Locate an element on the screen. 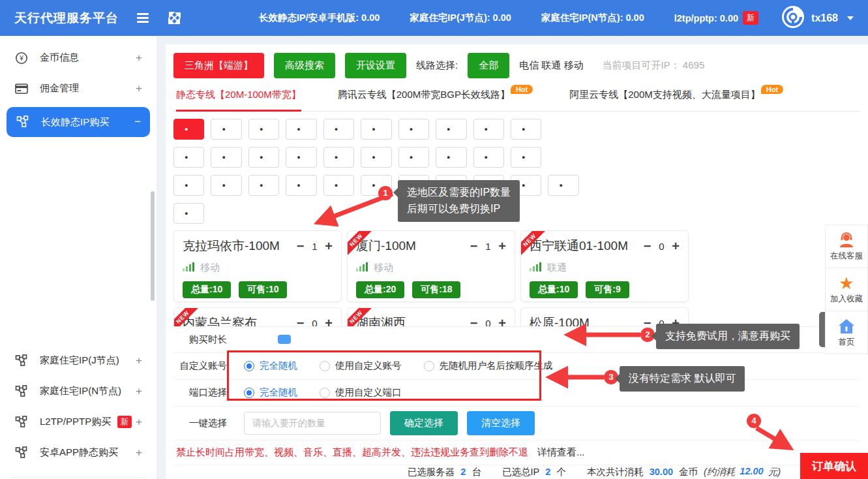 The height and width of the screenshot is (479, 868). line-all-button: 全部 is located at coordinates (488, 65).